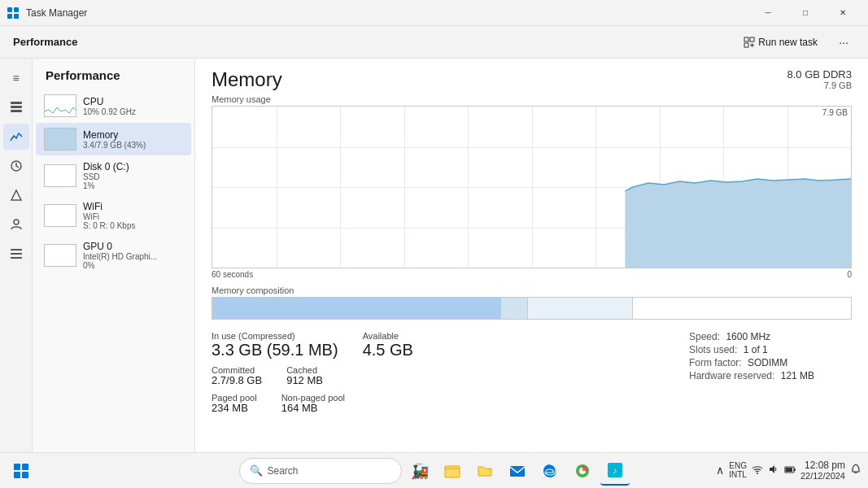 This screenshot has height=488, width=868. What do you see at coordinates (256, 470) in the screenshot?
I see `search-icon: 🔍` at bounding box center [256, 470].